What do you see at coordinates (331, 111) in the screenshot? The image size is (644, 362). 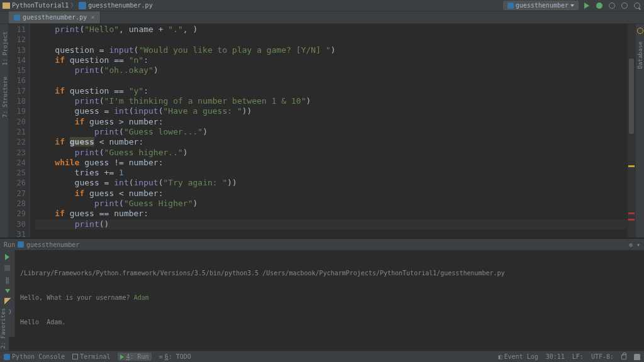 I see `code-line: guess = int(input("Have a guess: "))` at bounding box center [331, 111].